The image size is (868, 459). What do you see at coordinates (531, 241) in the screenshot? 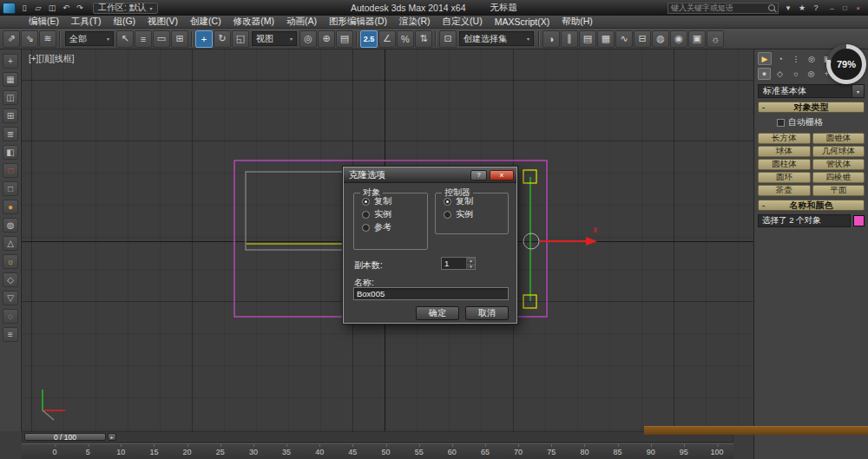
I see `gizmo-center-circle` at bounding box center [531, 241].